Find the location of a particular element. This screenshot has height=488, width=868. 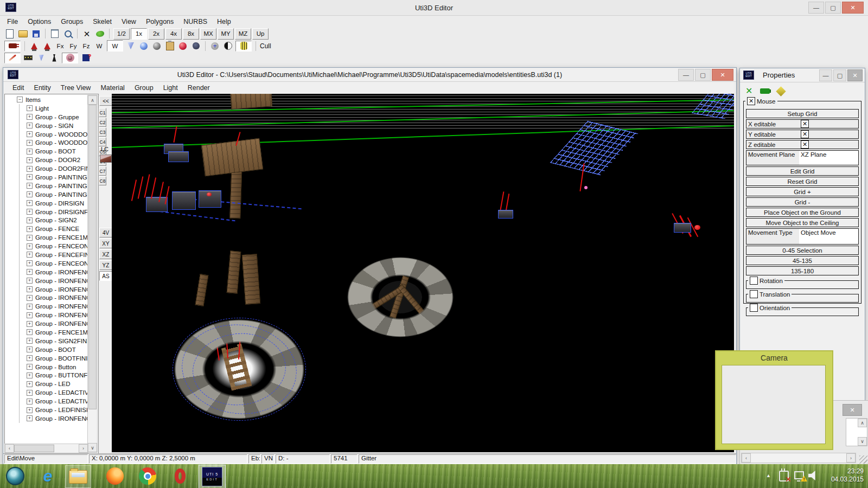

tree-item: + Group - FENCEON is located at coordinates (47, 246).